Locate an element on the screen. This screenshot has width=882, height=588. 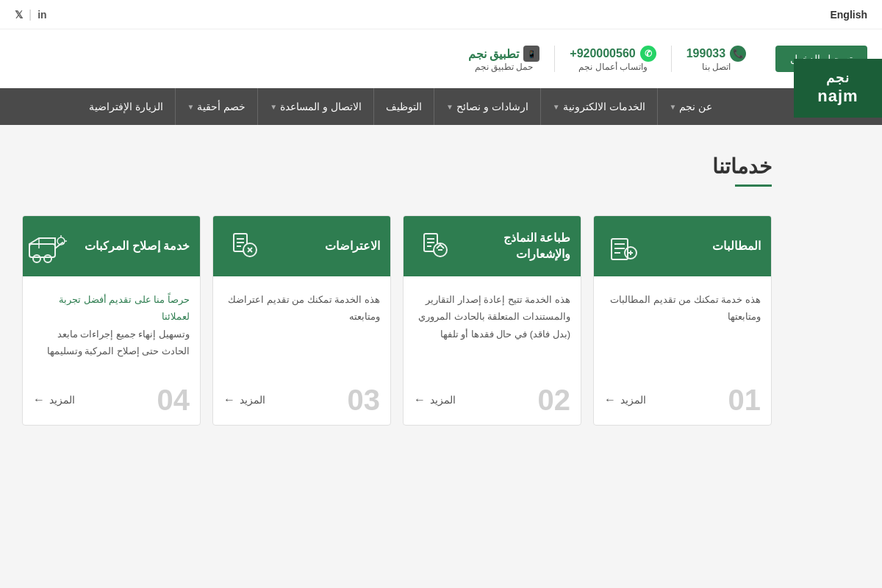
card-objections: الاعتراضات هذه الخد is located at coordinates (301, 320).